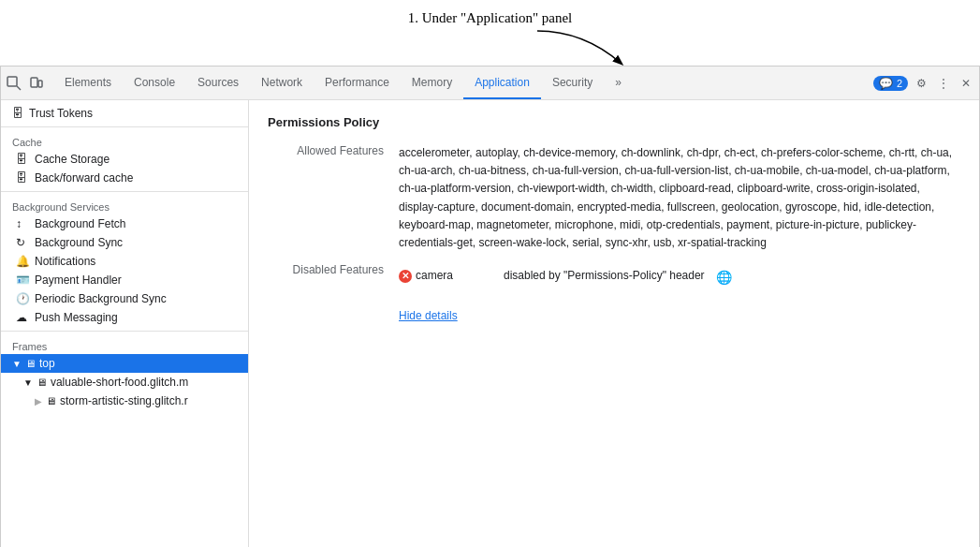  I want to click on background-fetch-icon: ↕, so click(22, 224).